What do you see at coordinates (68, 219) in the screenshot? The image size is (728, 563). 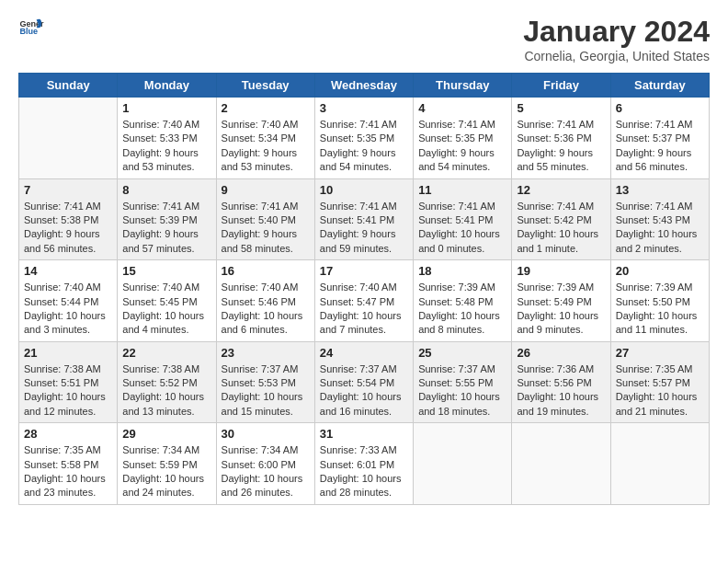 I see `calendar-day-cell: 7Sunrise: 7:41 AMSunset: 5:38 PMDaylight…` at bounding box center [68, 219].